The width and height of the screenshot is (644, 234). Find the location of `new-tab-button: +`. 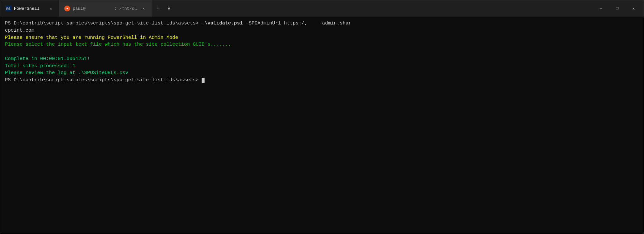

new-tab-button: + is located at coordinates (158, 8).